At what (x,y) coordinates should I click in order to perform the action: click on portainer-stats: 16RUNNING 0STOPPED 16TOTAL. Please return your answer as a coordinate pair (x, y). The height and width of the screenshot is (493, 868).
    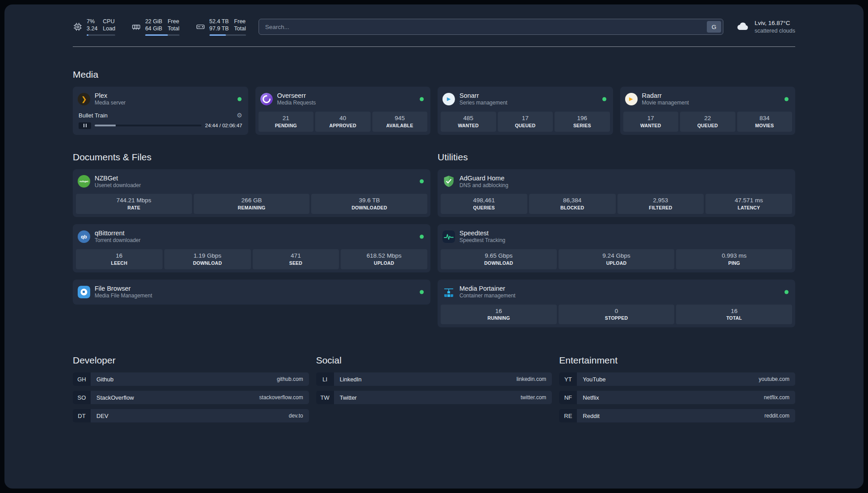
    Looking at the image, I should click on (616, 314).